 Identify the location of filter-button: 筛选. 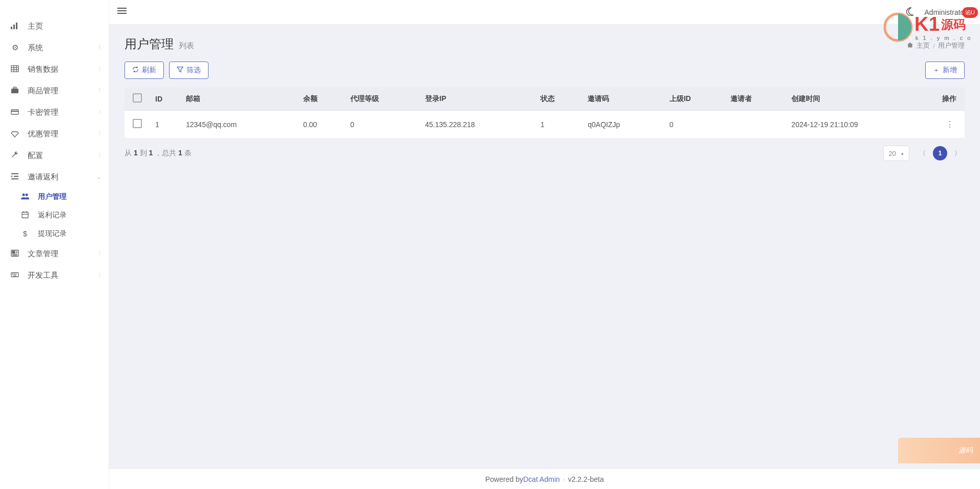
(189, 70).